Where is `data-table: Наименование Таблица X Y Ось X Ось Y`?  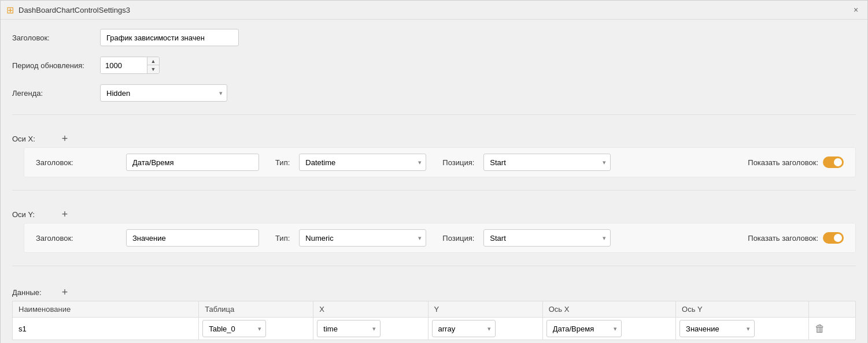 data-table: Наименование Таблица X Y Ось X Ось Y is located at coordinates (434, 320).